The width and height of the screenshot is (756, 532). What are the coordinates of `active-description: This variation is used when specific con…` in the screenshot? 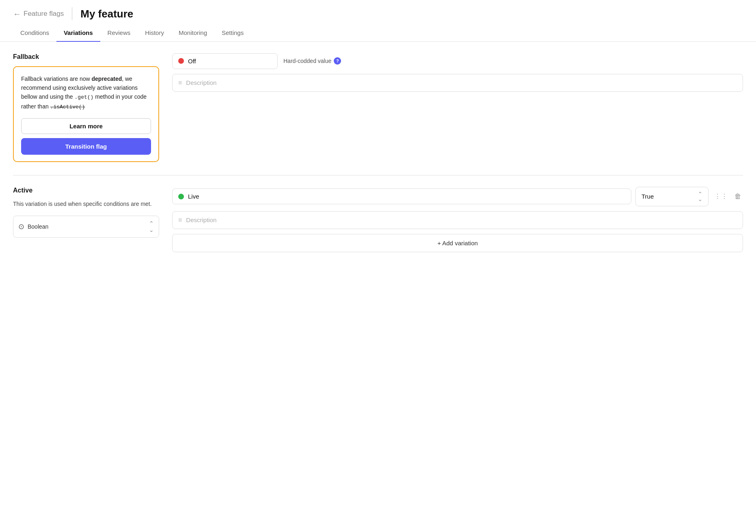 It's located at (86, 204).